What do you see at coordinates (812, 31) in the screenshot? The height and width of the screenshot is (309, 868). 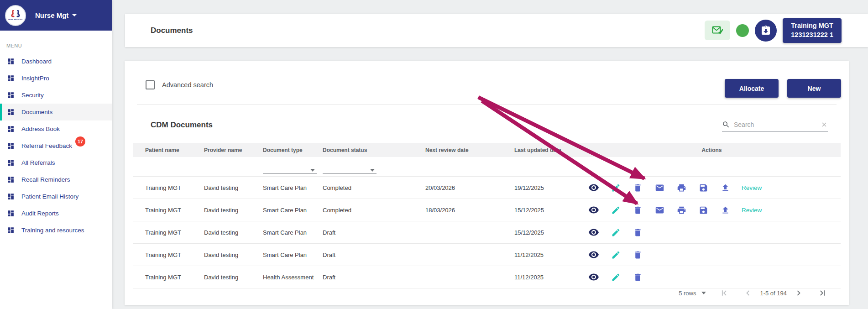 I see `user-account-button: Training MGT 1231231222 1` at bounding box center [812, 31].